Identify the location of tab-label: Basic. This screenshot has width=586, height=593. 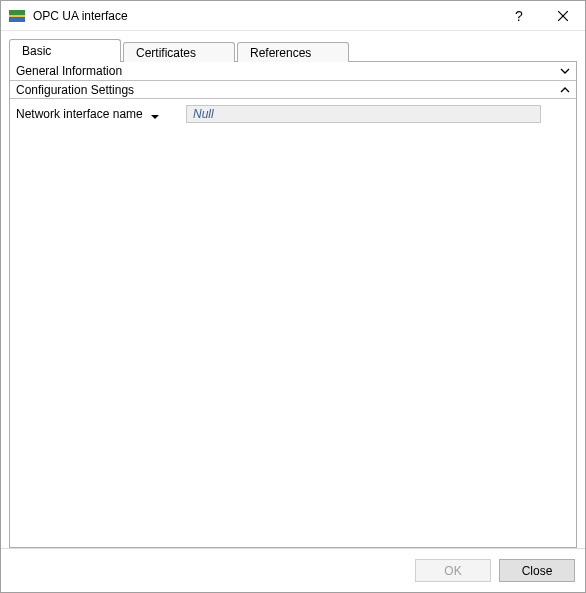
(36, 51).